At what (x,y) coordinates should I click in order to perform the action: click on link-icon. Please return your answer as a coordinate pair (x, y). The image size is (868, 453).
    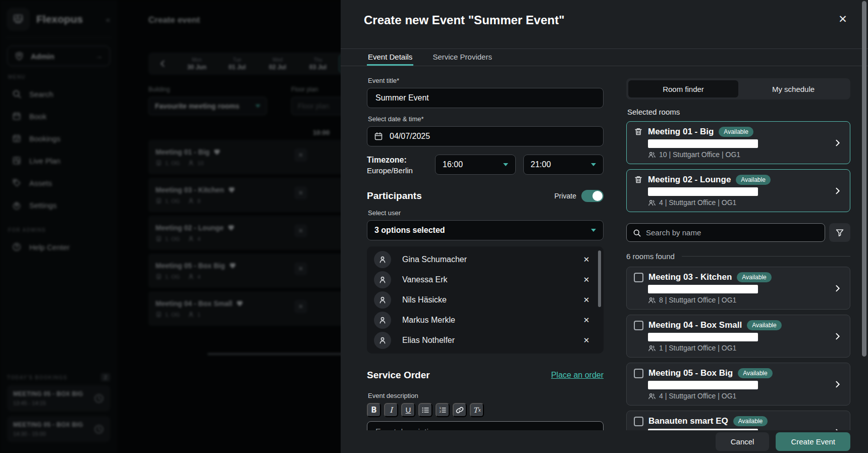
    Looking at the image, I should click on (460, 410).